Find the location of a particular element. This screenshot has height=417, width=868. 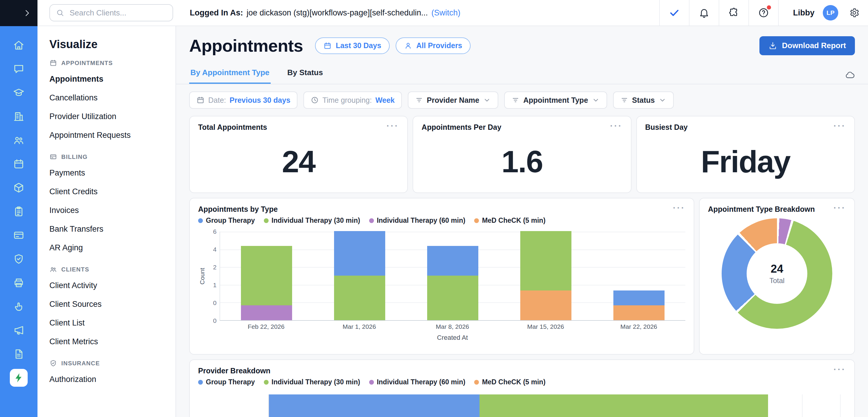

tab-by-status: By Status is located at coordinates (305, 73).